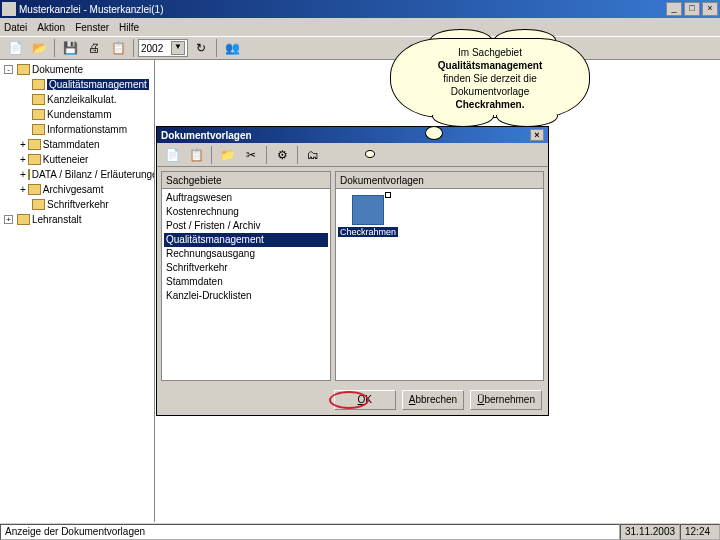 This screenshot has height=540, width=720. I want to click on doc-item-checkrahmen: Checkrahmen, so click(368, 216).